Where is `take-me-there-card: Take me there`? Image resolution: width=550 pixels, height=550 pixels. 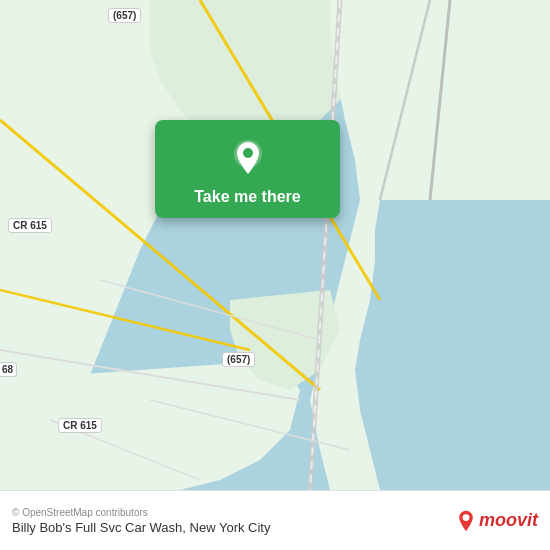 take-me-there-card: Take me there is located at coordinates (248, 169).